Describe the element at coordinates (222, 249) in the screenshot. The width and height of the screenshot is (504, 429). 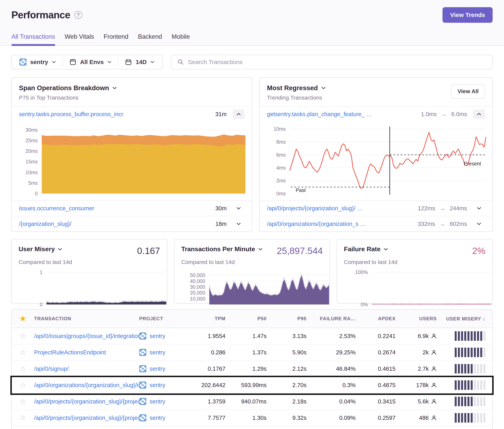
I see `tpm-title: Transactions Per Minute` at that location.